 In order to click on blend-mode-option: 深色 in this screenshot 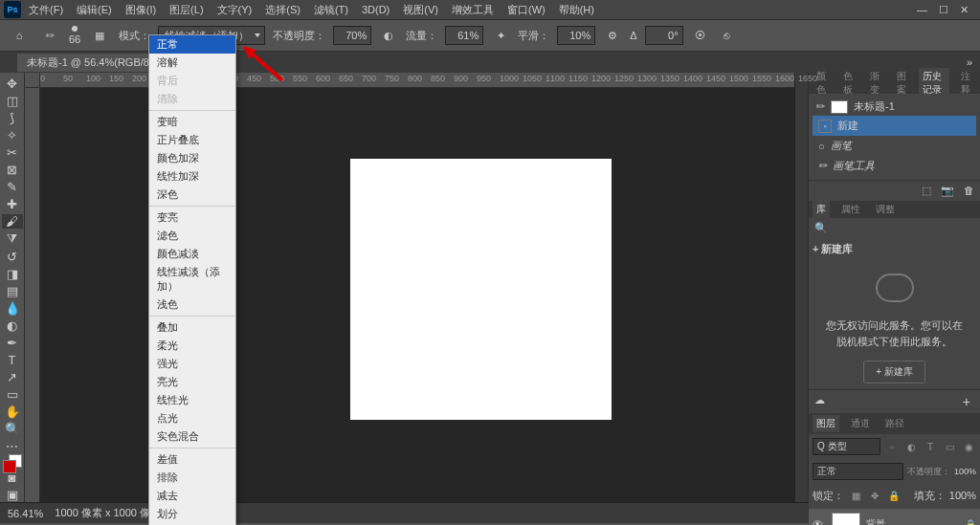, I will do `click(192, 195)`.